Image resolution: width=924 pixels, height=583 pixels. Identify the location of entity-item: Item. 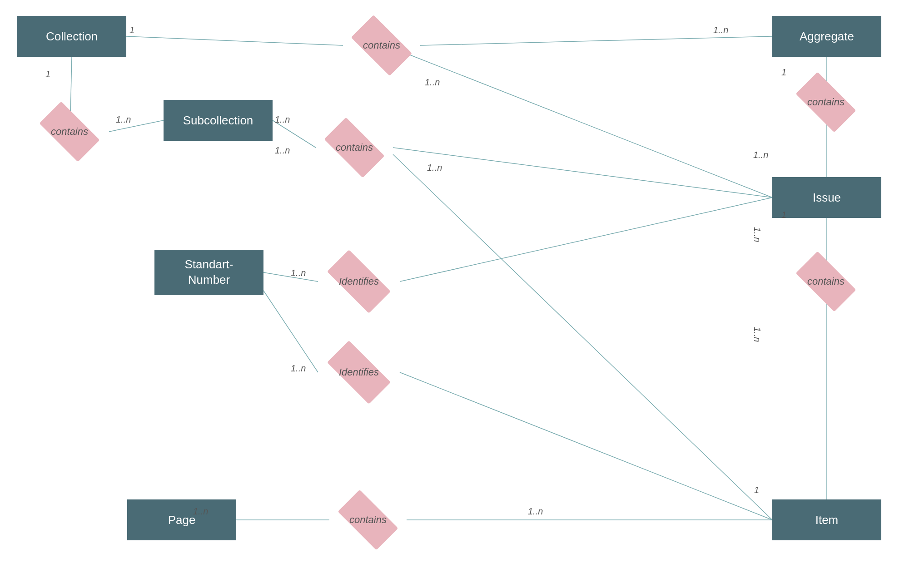
(827, 520).